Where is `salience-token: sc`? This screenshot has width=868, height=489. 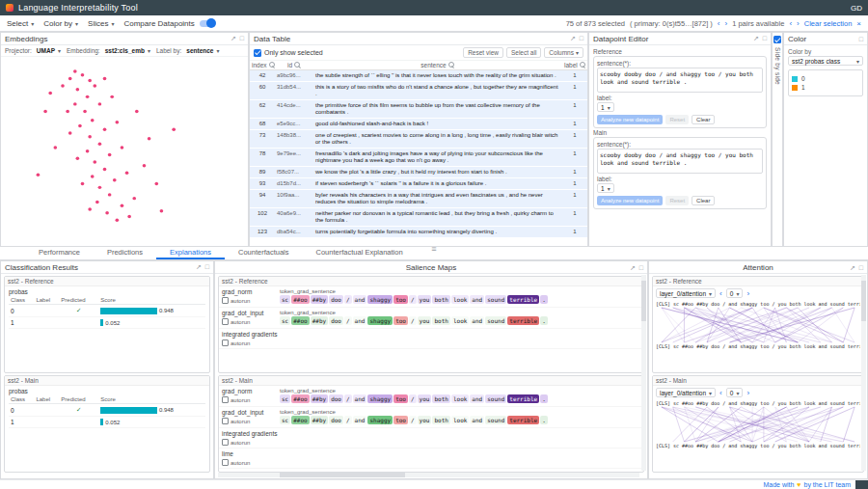 salience-token: sc is located at coordinates (285, 299).